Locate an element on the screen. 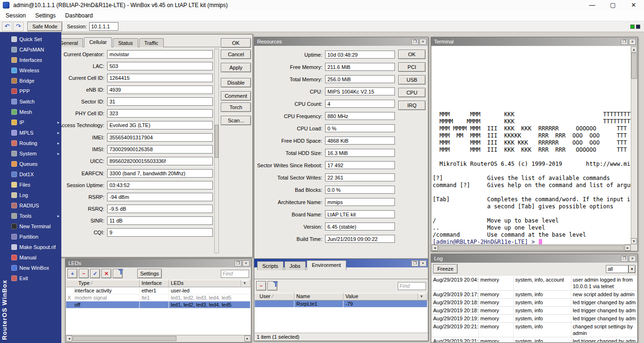 This screenshot has width=644, height=343. log-titlebar: Log ❐ × is located at coordinates (534, 258).